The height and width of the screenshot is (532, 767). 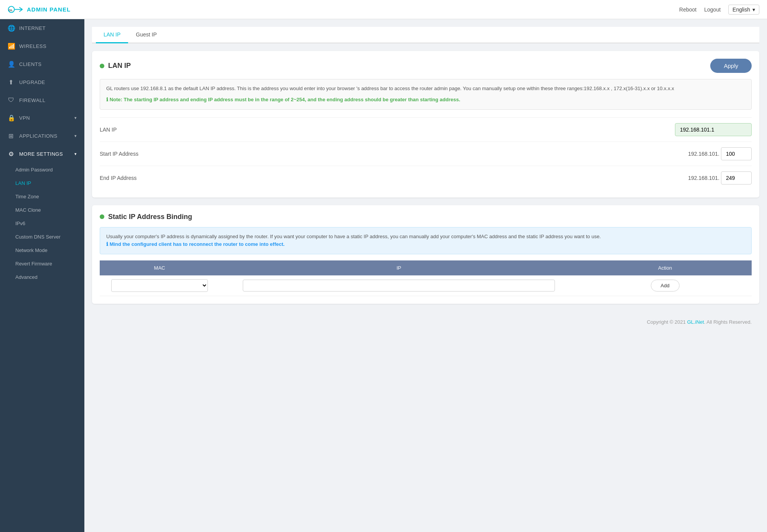 I want to click on tabs-bar: LAN IP Guest IP, so click(x=426, y=35).